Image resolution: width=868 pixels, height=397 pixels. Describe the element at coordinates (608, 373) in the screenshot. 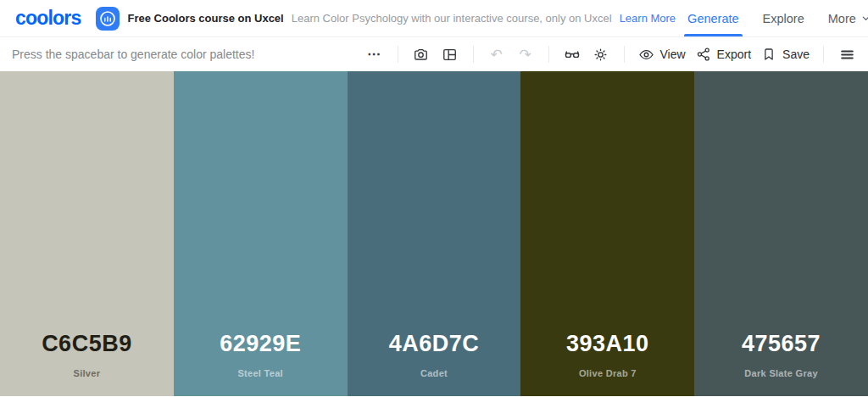

I see `color-name: Olive Drab 7` at that location.